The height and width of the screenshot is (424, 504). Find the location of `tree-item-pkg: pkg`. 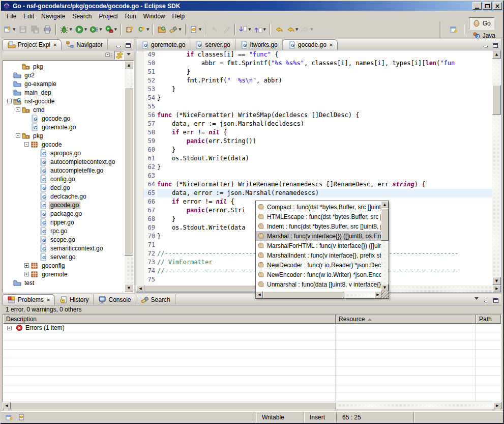

tree-item-pkg: pkg is located at coordinates (64, 66).